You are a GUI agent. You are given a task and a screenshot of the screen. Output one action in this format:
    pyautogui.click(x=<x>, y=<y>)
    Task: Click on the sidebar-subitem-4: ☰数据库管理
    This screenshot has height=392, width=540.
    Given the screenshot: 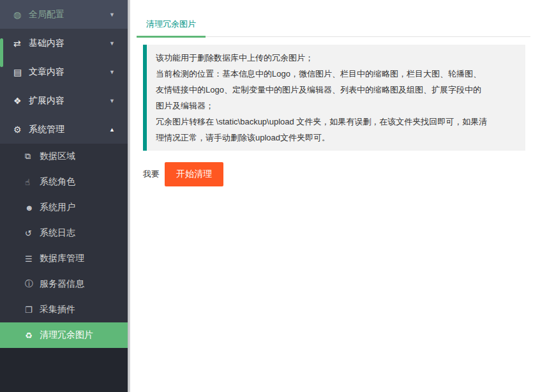 What is the action you would take?
    pyautogui.click(x=64, y=259)
    